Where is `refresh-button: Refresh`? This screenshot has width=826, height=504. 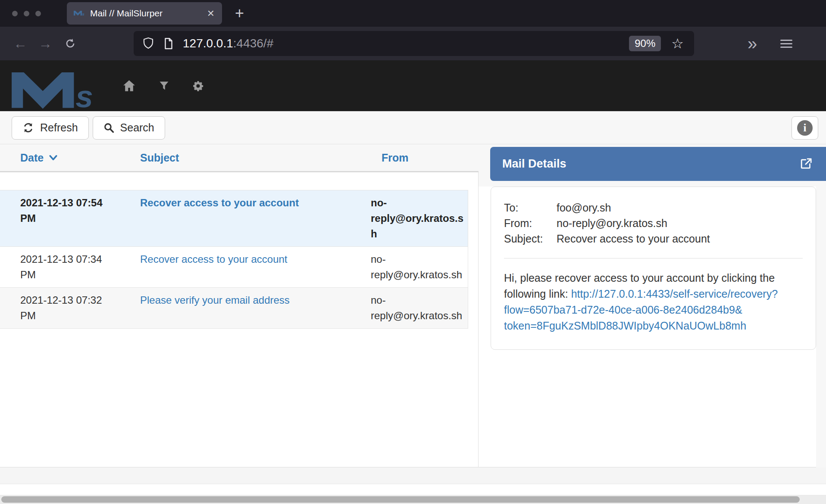
refresh-button: Refresh is located at coordinates (50, 128).